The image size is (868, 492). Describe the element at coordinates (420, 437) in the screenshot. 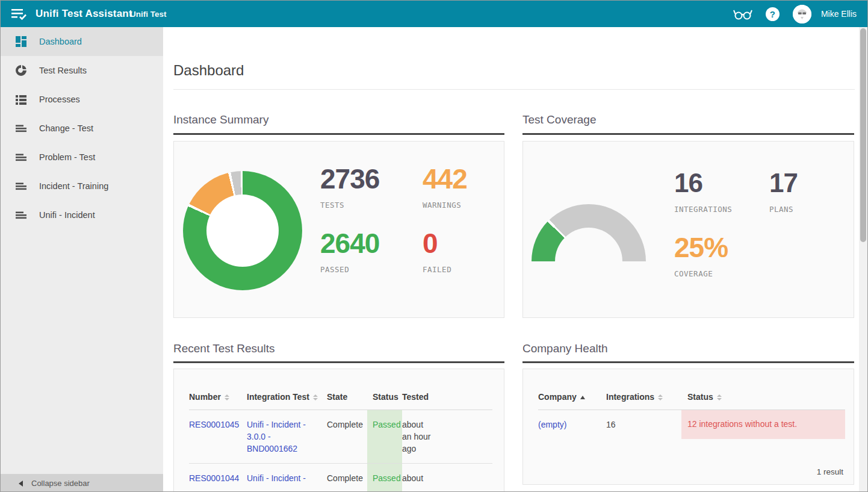

I see `tested-cell: about an hour ago` at that location.